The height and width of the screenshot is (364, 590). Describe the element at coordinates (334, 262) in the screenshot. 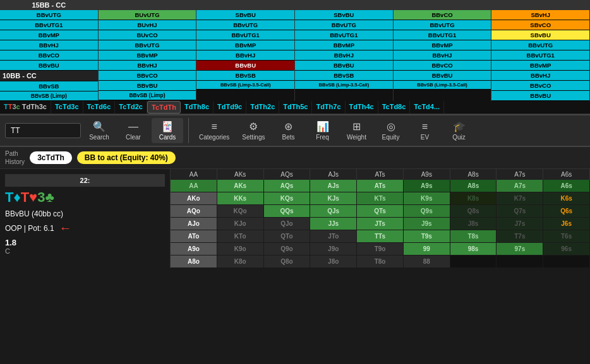

I see `matrix-cell: J8o` at that location.